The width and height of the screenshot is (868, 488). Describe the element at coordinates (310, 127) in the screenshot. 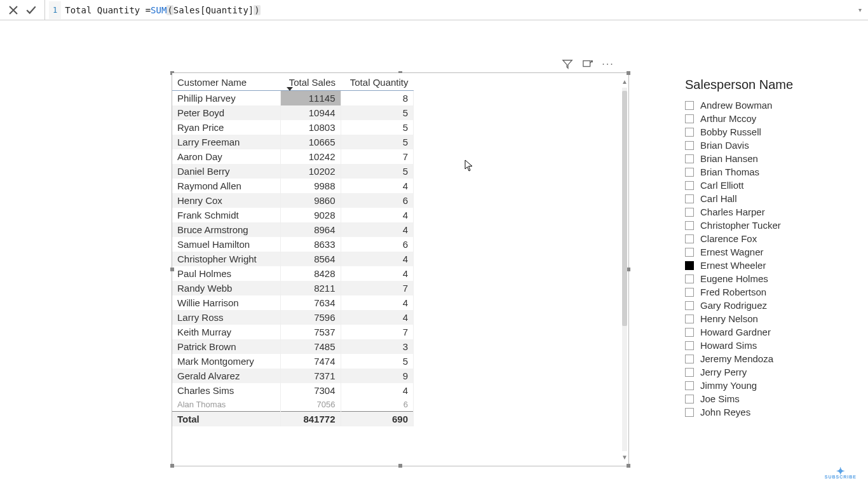

I see `cell-sales: 10803` at that location.